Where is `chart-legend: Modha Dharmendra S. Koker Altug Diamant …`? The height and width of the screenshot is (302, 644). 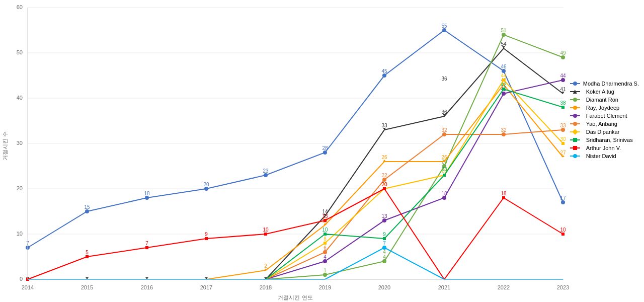 chart-legend: Modha Dharmendra S. Koker Altug Diamant … is located at coordinates (605, 120).